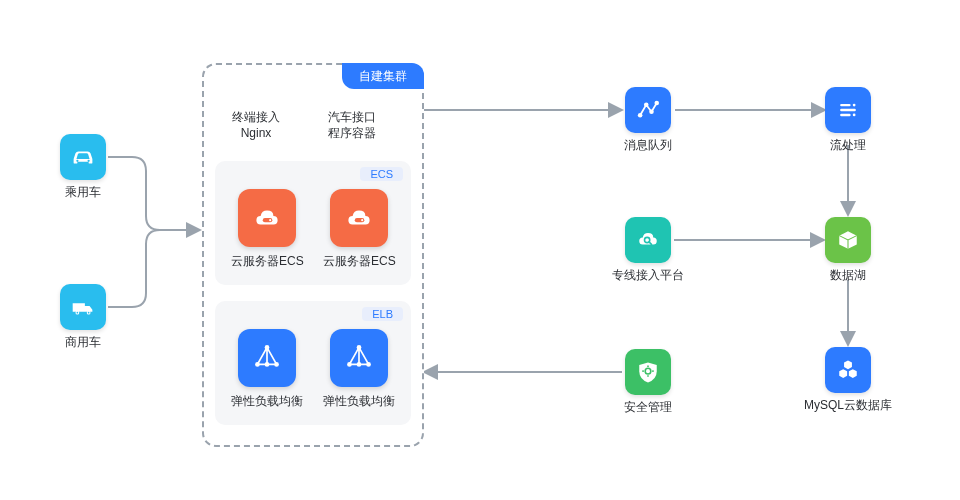 The image size is (960, 500). Describe the element at coordinates (648, 240) in the screenshot. I see `search-node-icon` at that location.